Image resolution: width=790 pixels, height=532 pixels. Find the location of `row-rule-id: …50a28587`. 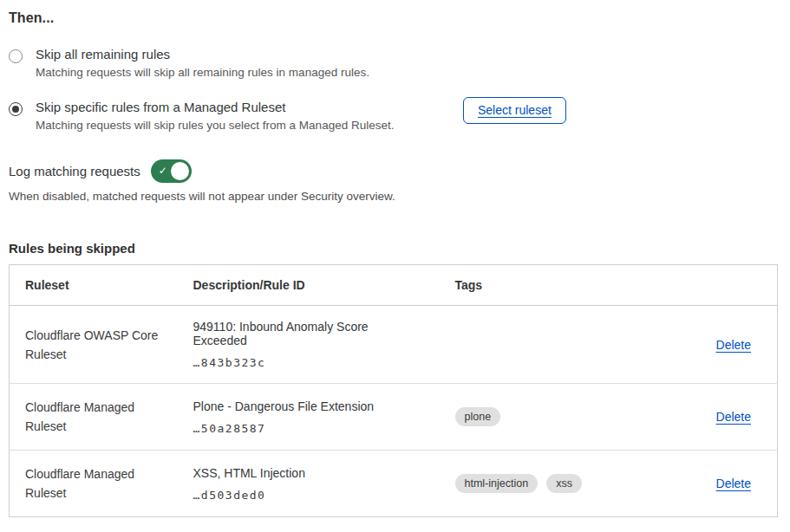

row-rule-id: …50a28587 is located at coordinates (309, 428).